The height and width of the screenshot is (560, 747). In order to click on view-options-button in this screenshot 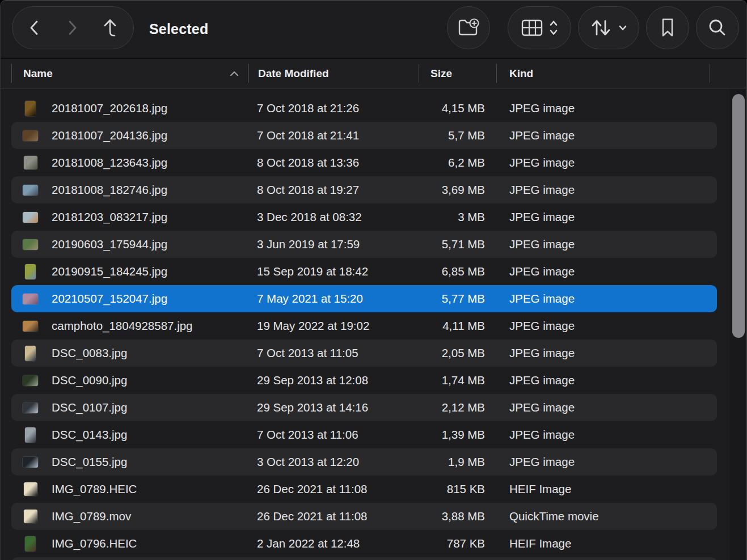, I will do `click(539, 28)`.